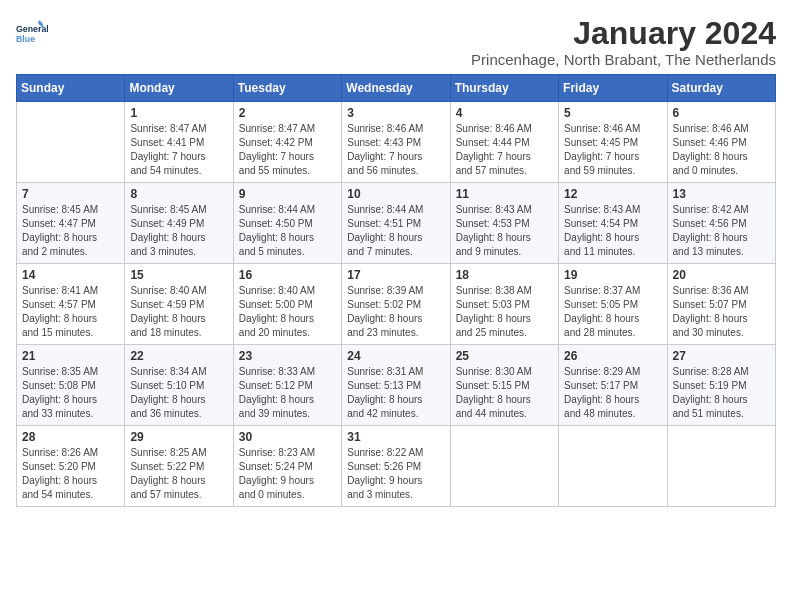 The height and width of the screenshot is (612, 792). I want to click on day-info: Sunrise: 8:41 AM Sunset: 4:57 PM Dayligh…, so click(70, 312).